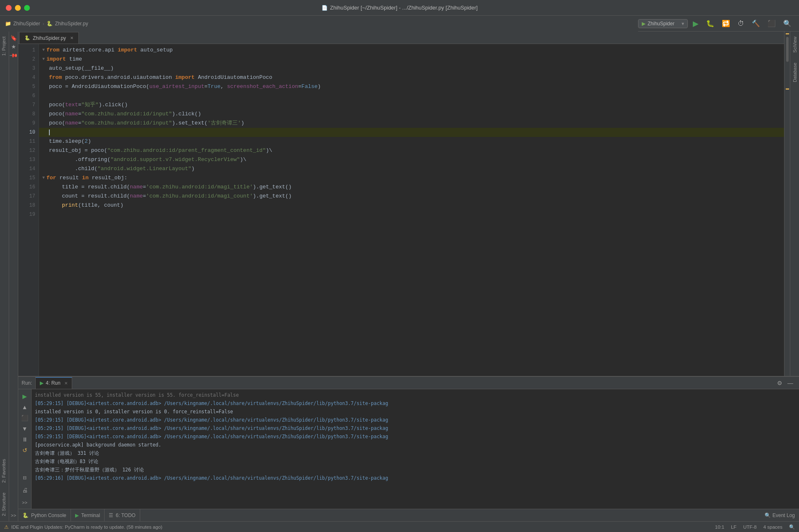 Image resolution: width=799 pixels, height=532 pixels. I want to click on star-icon: ★, so click(14, 46).